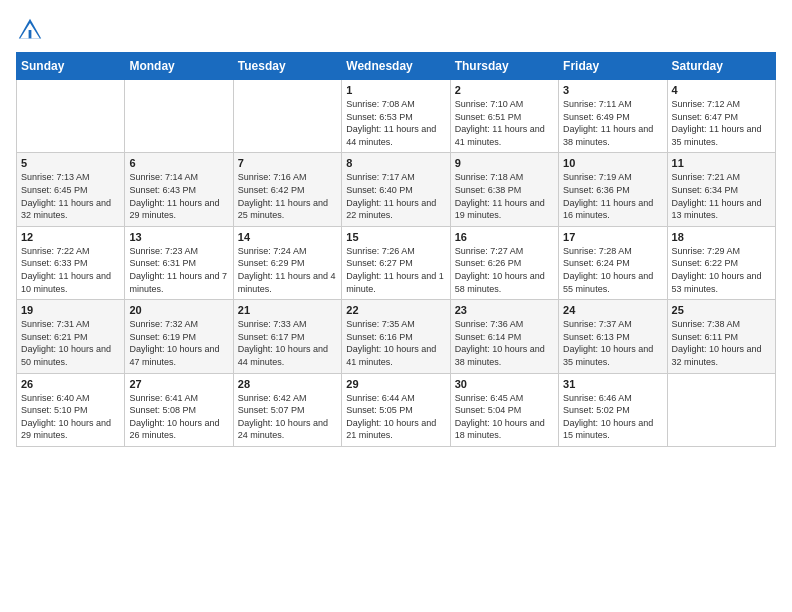 This screenshot has width=792, height=612. I want to click on day-info: Sunrise: 7:29 AM Sunset: 6:22 PM Dayligh…, so click(722, 270).